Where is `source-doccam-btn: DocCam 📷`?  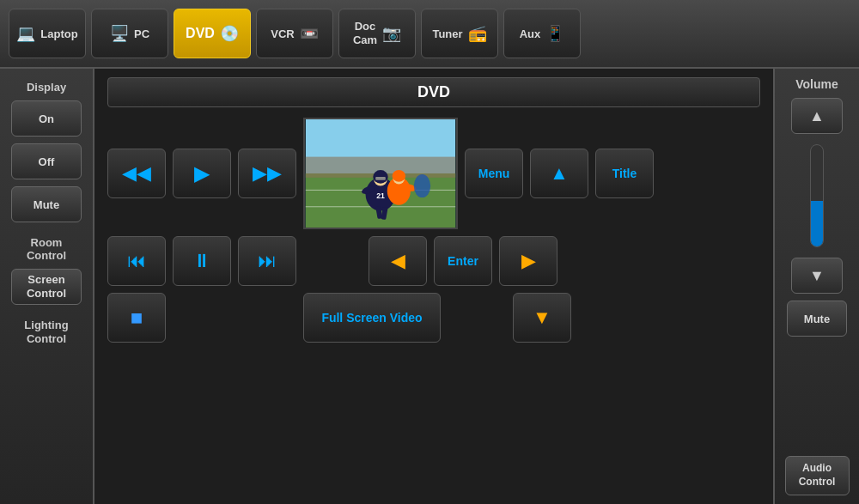
source-doccam-btn: DocCam 📷 is located at coordinates (377, 33).